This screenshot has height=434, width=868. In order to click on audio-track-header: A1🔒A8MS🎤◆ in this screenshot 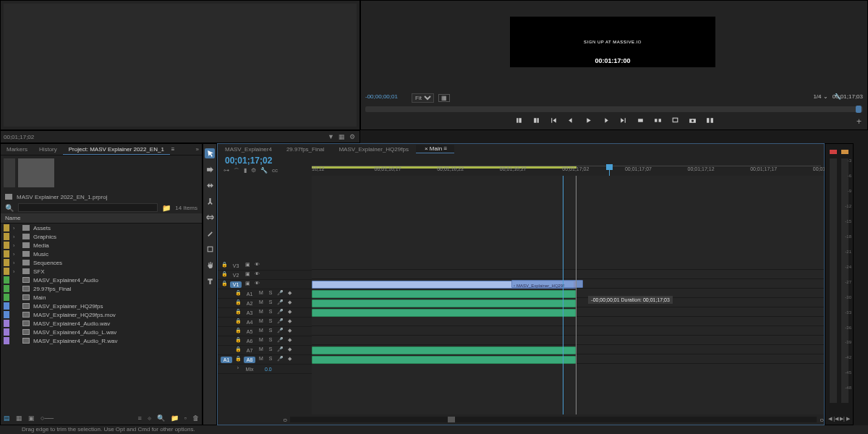, I will do `click(265, 360)`.